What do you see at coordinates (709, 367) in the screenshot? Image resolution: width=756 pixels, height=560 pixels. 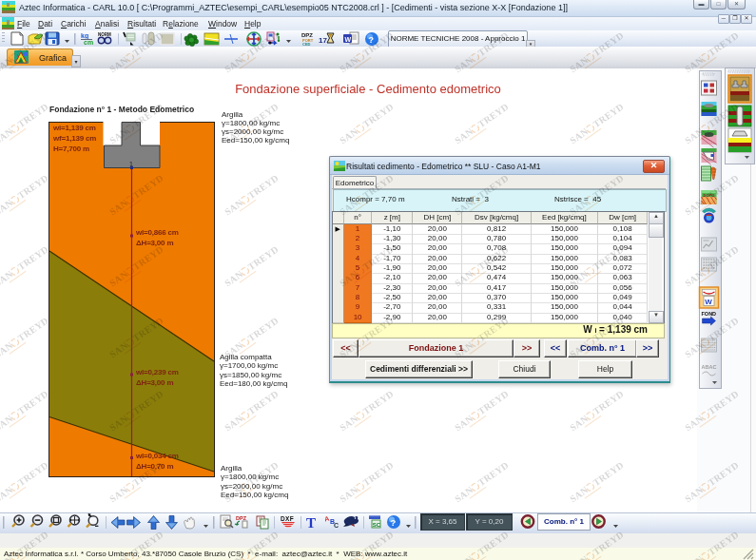 I see `svg-text: ABAC` at bounding box center [709, 367].